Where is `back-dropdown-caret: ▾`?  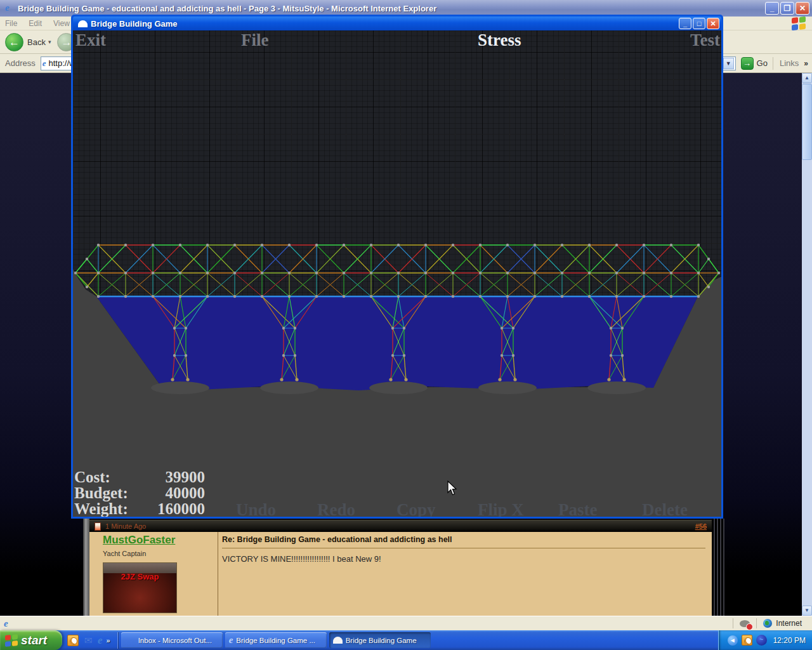 back-dropdown-caret: ▾ is located at coordinates (49, 42).